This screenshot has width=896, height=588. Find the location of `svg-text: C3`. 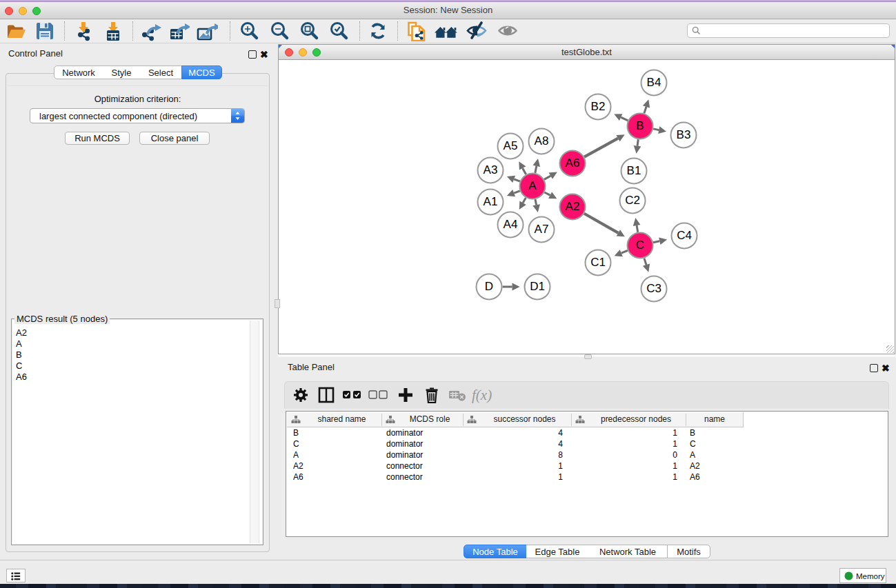

svg-text: C3 is located at coordinates (654, 288).